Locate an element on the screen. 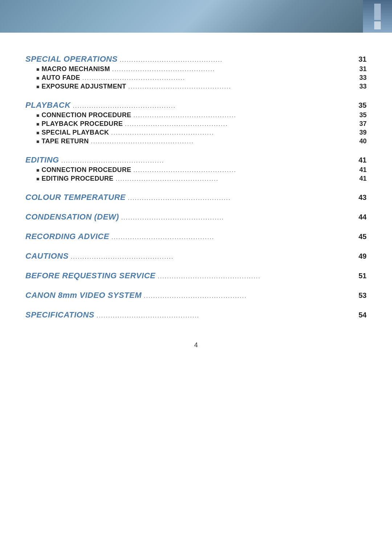 The image size is (392, 554). toc-label-specifications: SPECIFICATIONS is located at coordinates (60, 315).